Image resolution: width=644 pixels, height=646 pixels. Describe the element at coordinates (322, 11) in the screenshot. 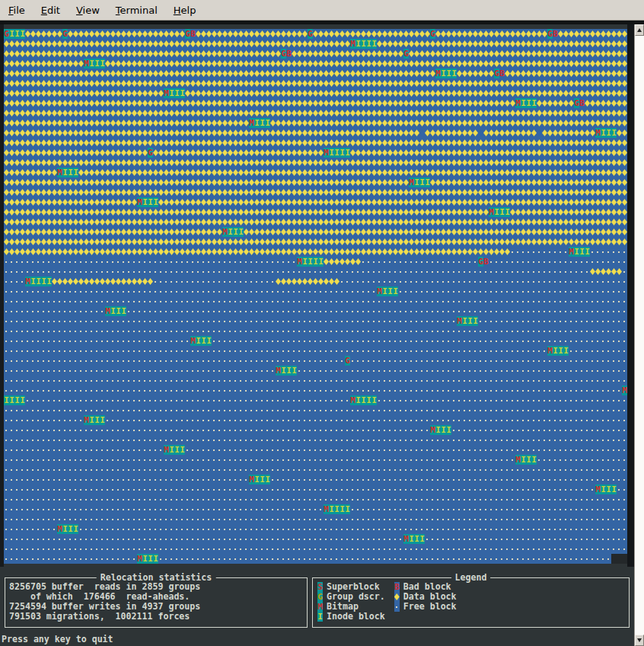

I see `menu-bar: FileEditViewTerminalHelp` at that location.